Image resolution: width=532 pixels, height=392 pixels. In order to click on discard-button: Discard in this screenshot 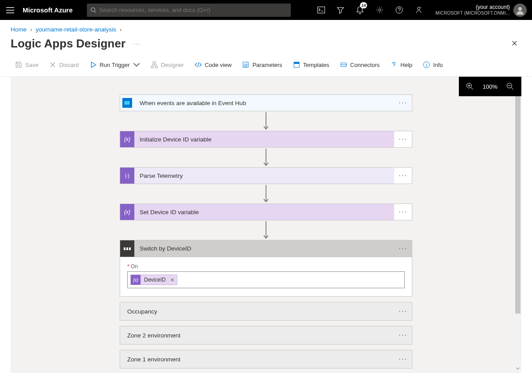, I will do `click(64, 65)`.